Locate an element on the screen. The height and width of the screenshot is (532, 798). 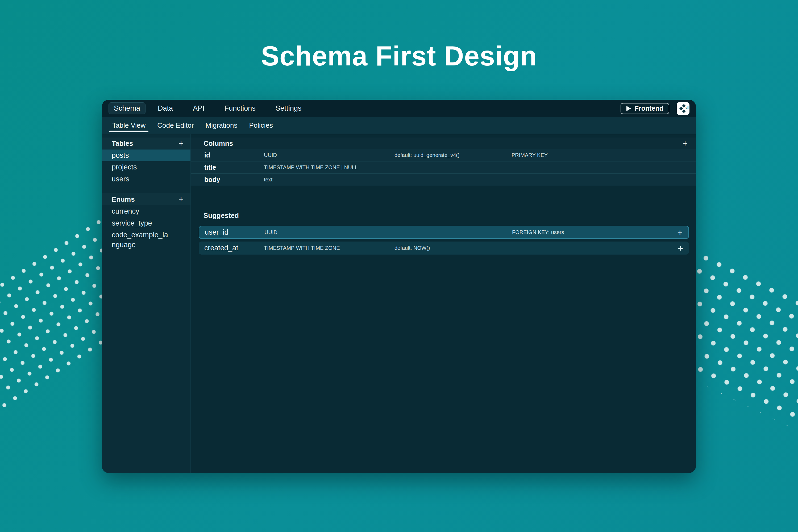
column-row-title: title TIMESTAMP WITH TIME ZONE | NULL is located at coordinates (443, 168).